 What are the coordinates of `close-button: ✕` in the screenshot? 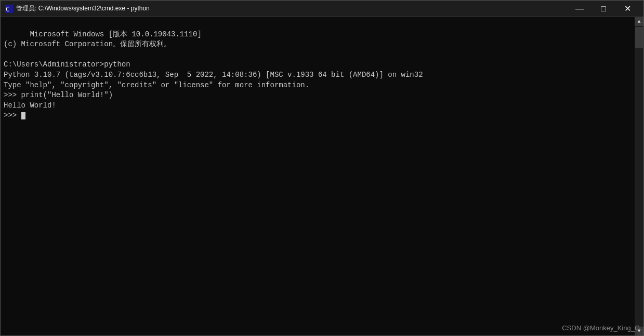 It's located at (627, 9).